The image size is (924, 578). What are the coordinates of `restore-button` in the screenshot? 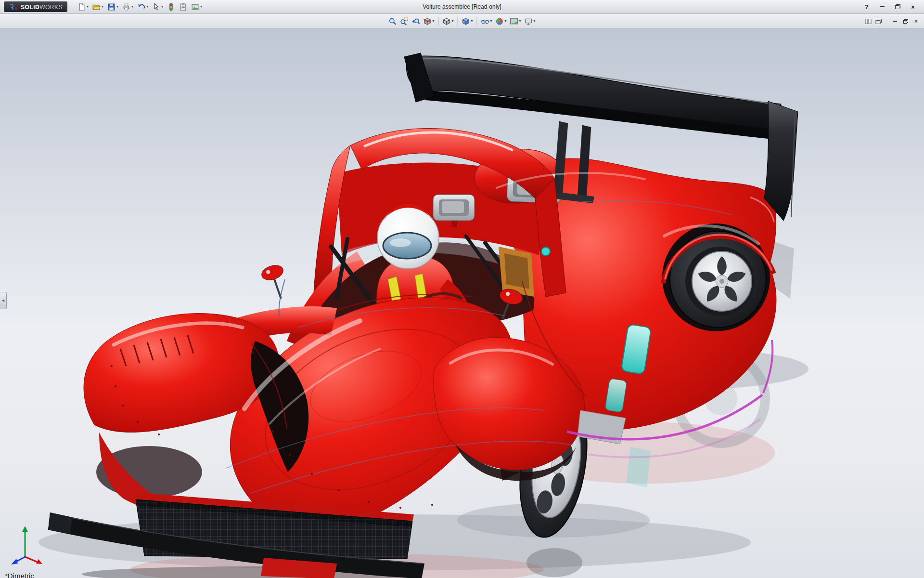 It's located at (898, 7).